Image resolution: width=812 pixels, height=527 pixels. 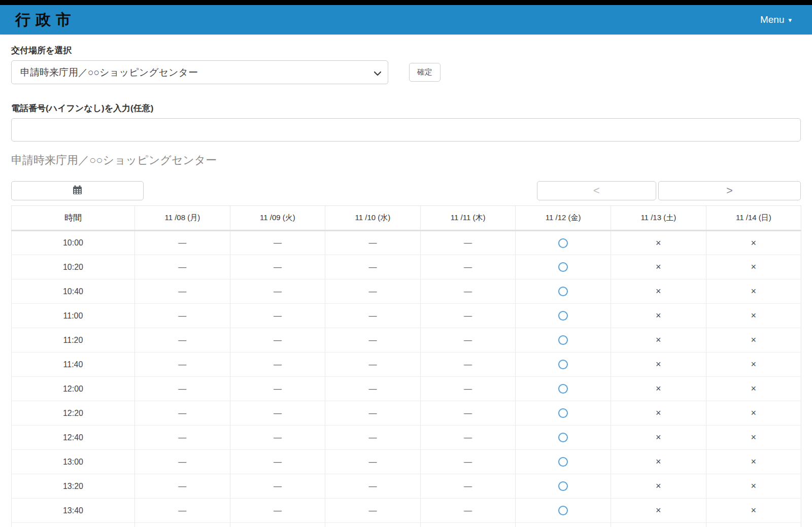 I want to click on day-column-header: 11 /13 (土), so click(x=658, y=218).